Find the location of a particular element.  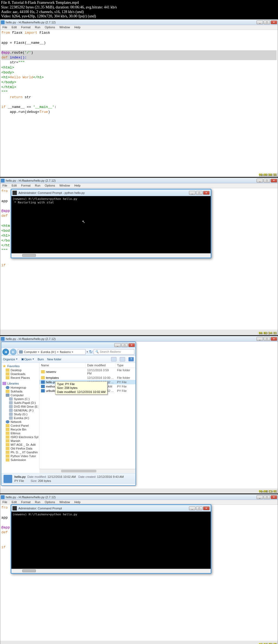

tree-item: Control Panel is located at coordinates (20, 426).